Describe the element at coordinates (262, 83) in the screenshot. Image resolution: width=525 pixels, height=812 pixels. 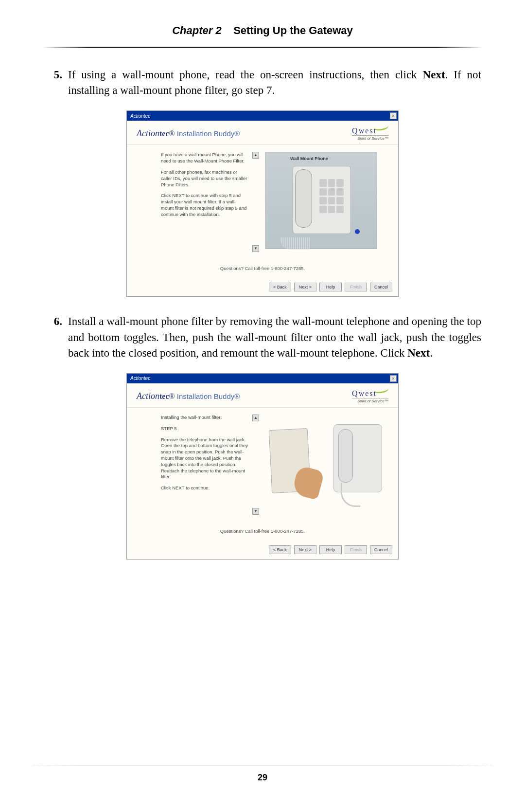
I see `step-5: 5. If using a wall-mount phone, read the…` at that location.